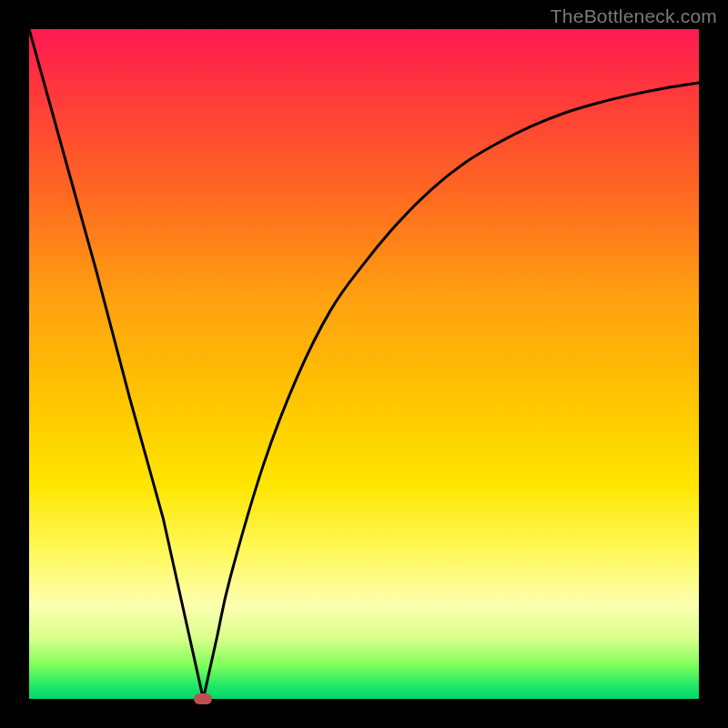 This screenshot has width=728, height=728. Describe the element at coordinates (633, 16) in the screenshot. I see `watermark-text: TheBottleneck.com` at that location.